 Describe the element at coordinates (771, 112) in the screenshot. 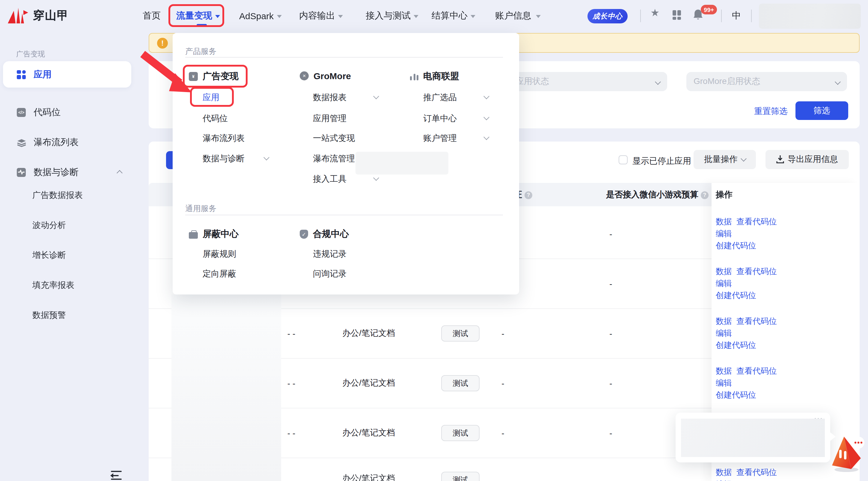

I see `reset-filter-button: 重置筛选` at that location.